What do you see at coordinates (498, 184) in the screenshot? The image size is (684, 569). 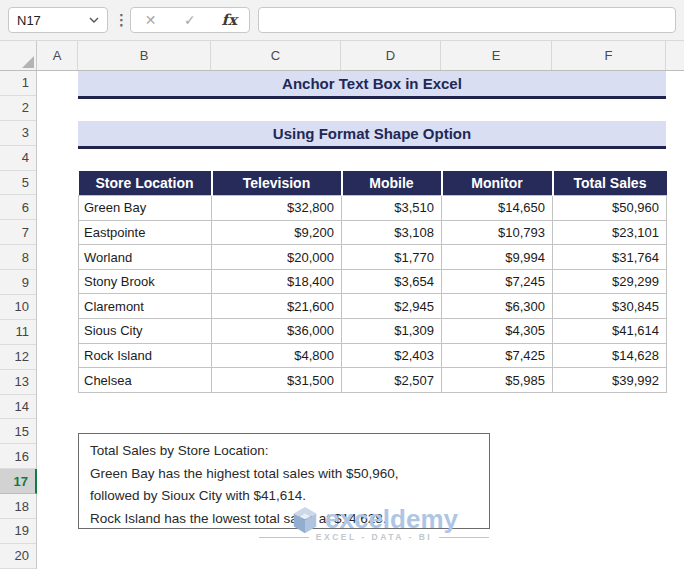 I see `header-monitor: Monitor` at bounding box center [498, 184].